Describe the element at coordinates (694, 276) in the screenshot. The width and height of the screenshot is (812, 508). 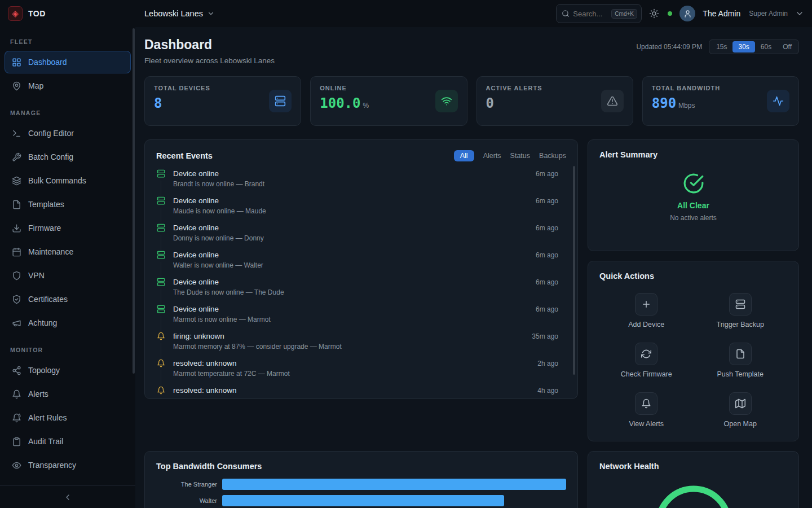
I see `quick-actions-title: Quick Actions` at that location.